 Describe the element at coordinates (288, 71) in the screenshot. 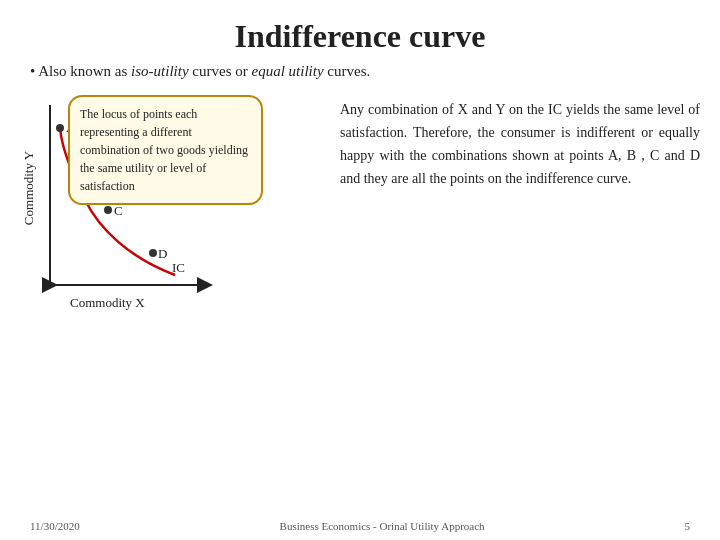

I see `subtitle-italic2: equal utility` at that location.